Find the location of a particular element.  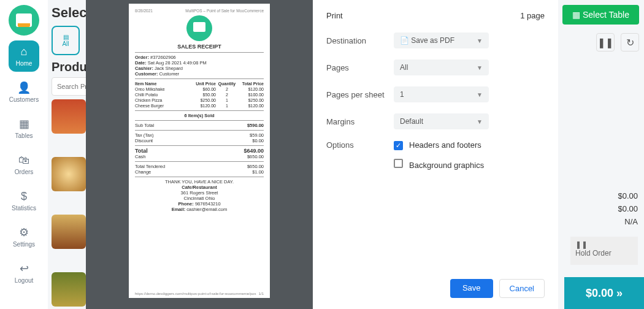

logout-icon: ↩ is located at coordinates (24, 269).